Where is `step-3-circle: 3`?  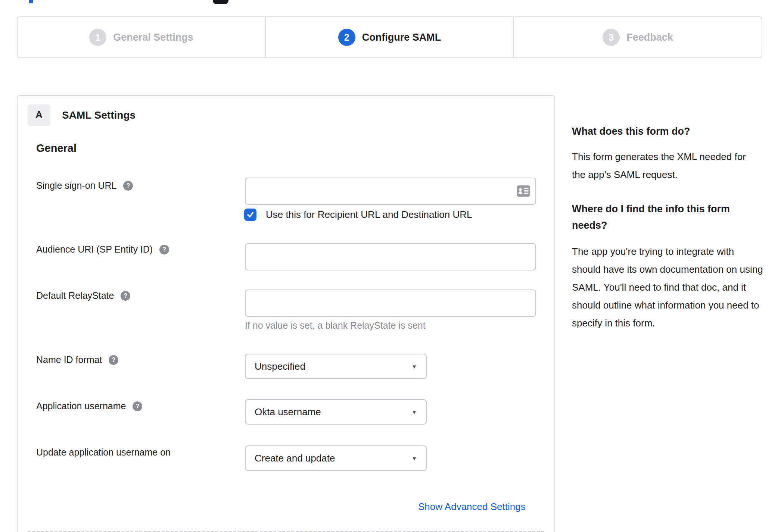 step-3-circle: 3 is located at coordinates (611, 37).